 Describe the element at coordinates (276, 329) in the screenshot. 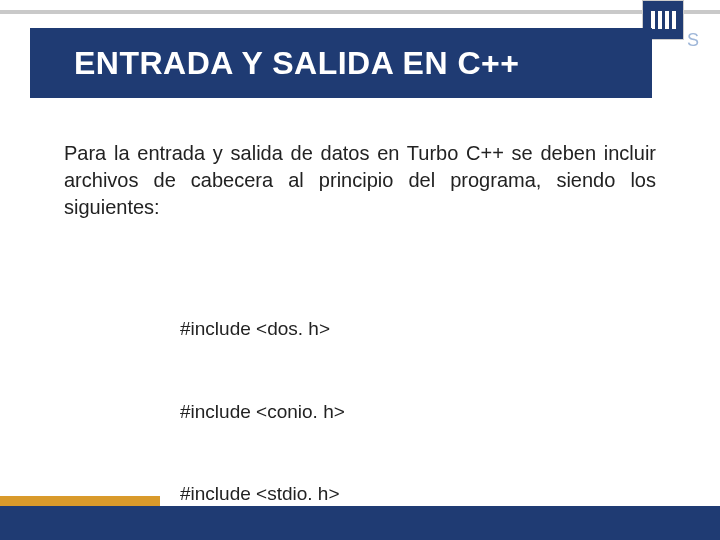

I see `code-line: #include <dos. h>` at that location.